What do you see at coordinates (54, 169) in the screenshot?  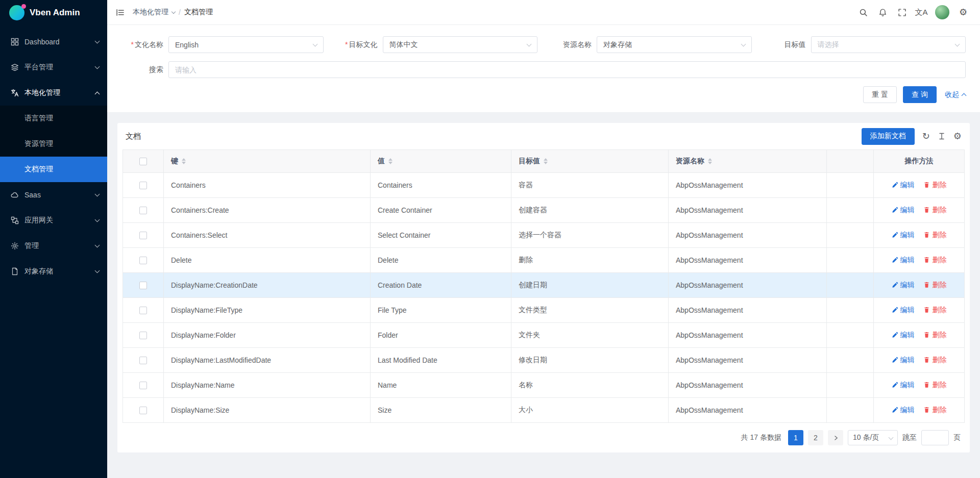 I see `sidebar-item-document-management: 文档管理` at bounding box center [54, 169].